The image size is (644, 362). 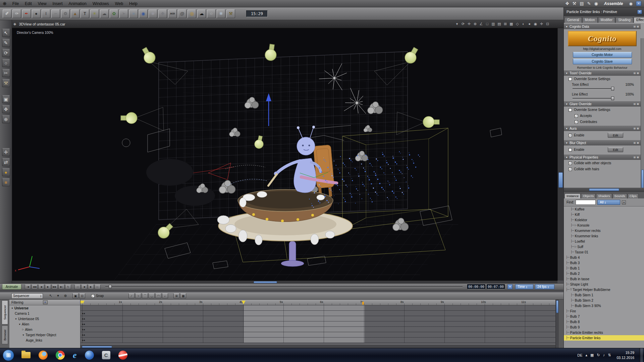 I want to click on panel-close-icon: ×, so click(x=640, y=12).